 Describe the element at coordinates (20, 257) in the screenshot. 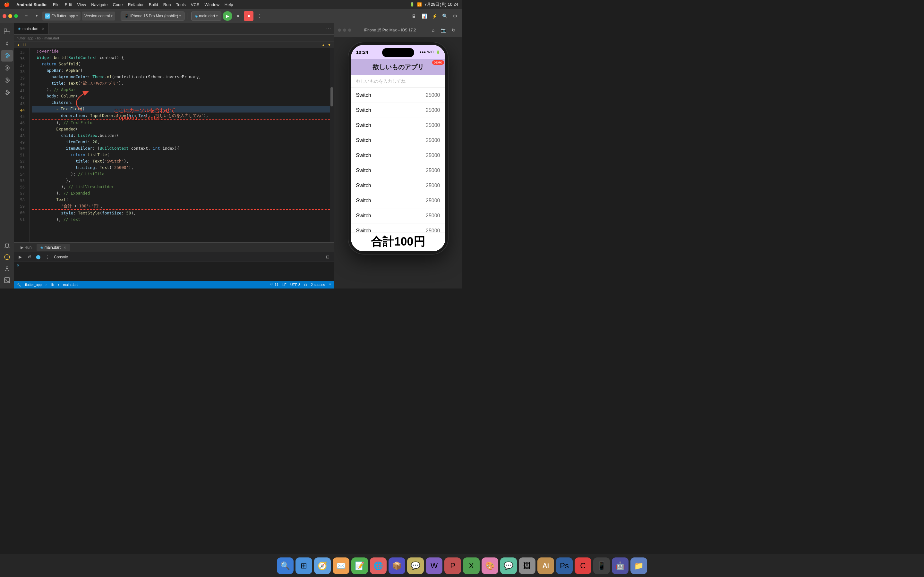

I see `console-run-btn: ▶` at that location.